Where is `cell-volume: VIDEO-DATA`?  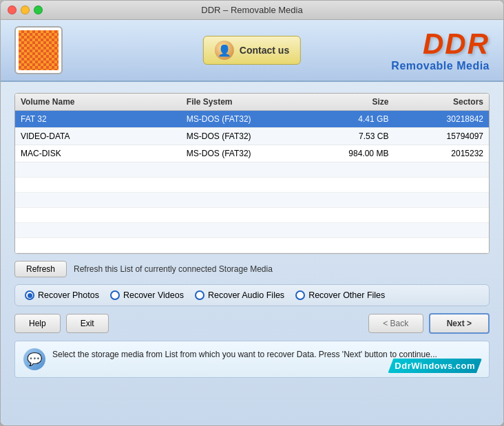 cell-volume: VIDEO-DATA is located at coordinates (98, 136).